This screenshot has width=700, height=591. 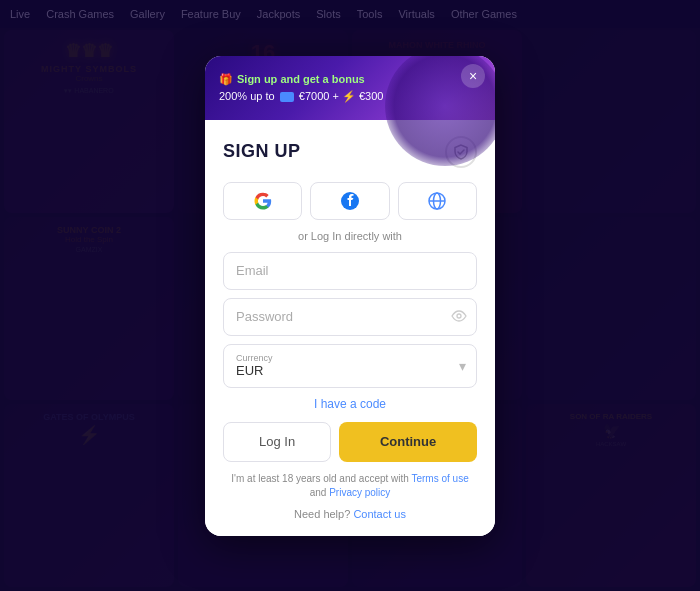 What do you see at coordinates (438, 201) in the screenshot?
I see `other-signin-button` at bounding box center [438, 201].